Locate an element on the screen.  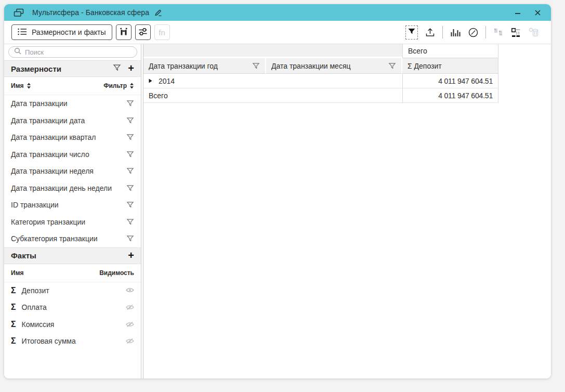
column-header-month: Дата транзакции месяц is located at coordinates (334, 66).